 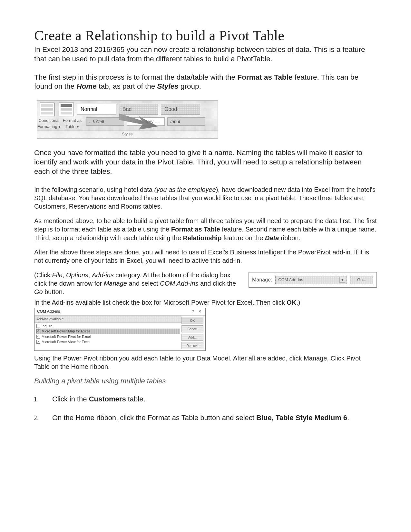 I want to click on scenario-paragraph: In the following scenario, using hotel d…, so click(x=206, y=198).